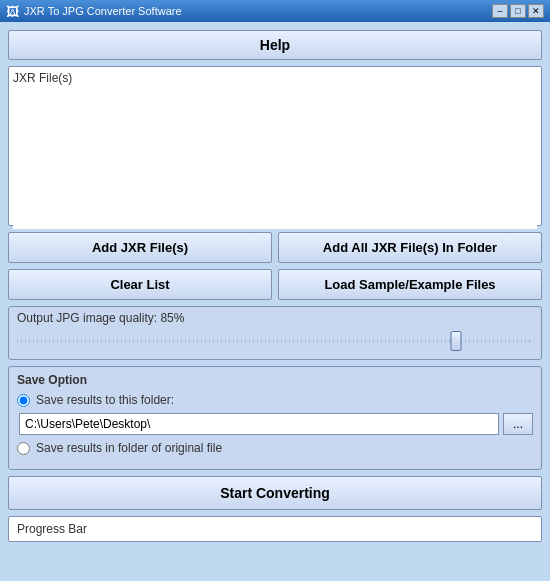 The width and height of the screenshot is (550, 581). Describe the element at coordinates (13, 11) in the screenshot. I see `app-icon: 🖼` at that location.